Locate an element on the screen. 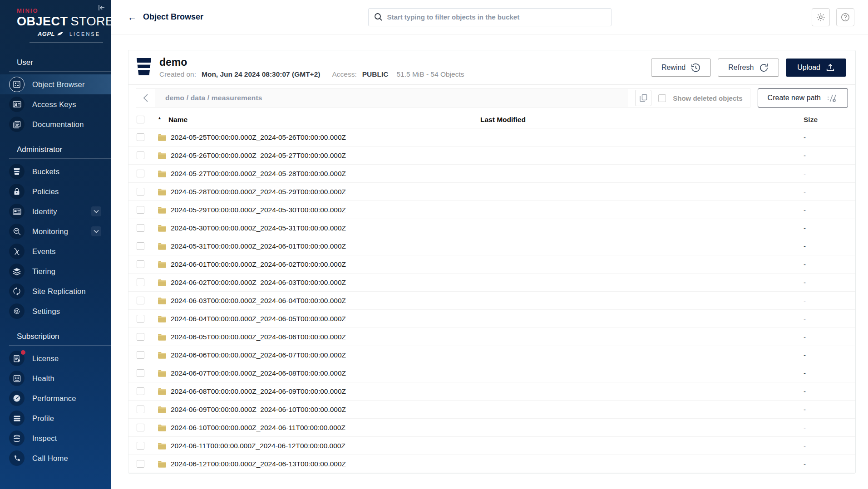 This screenshot has height=489, width=868. sidebar-item-label: Object Browser is located at coordinates (59, 84).